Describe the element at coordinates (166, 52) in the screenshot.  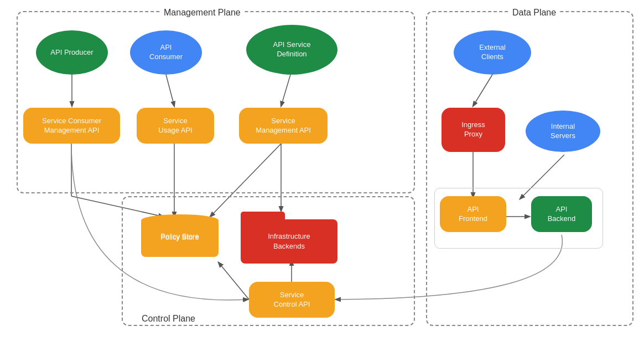
I see `api-consumer-node: APIConsumer` at that location.